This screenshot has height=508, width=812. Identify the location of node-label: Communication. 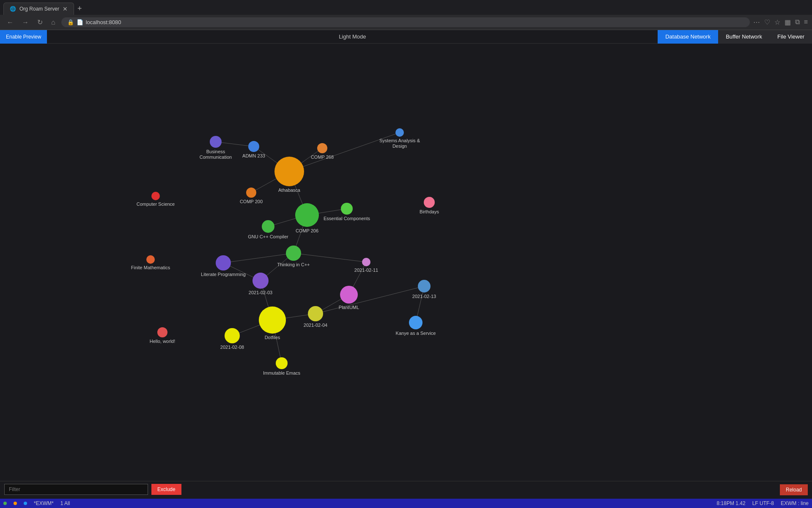
(216, 157).